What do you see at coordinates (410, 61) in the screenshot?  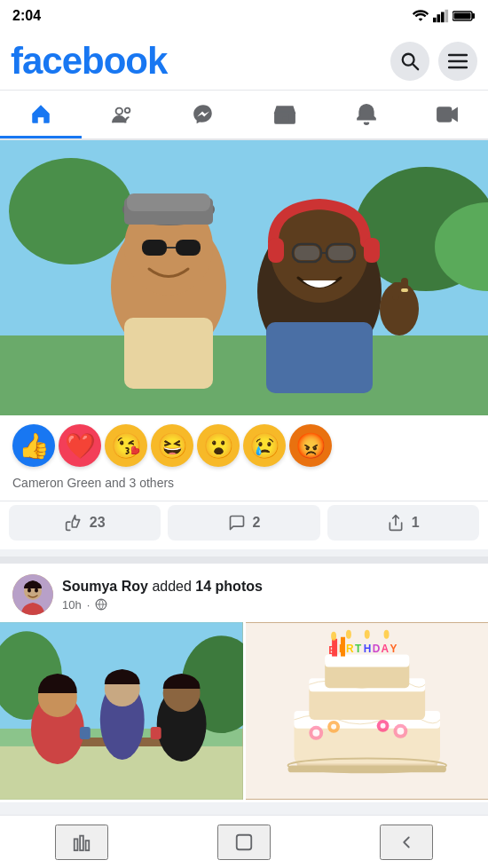 I see `search-icon` at bounding box center [410, 61].